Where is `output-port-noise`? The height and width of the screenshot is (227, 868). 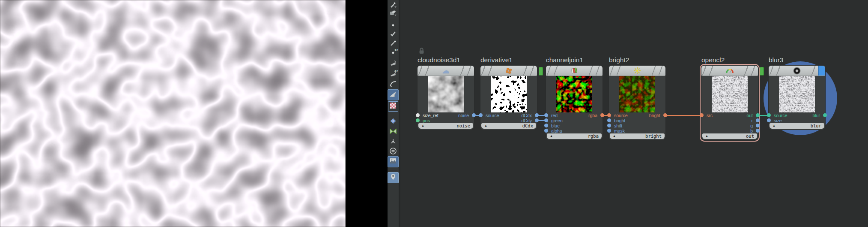 output-port-noise is located at coordinates (474, 115).